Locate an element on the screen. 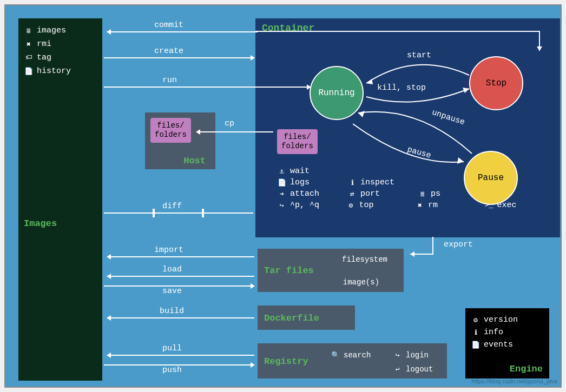  cmd-top: ⚙top is located at coordinates (381, 205).